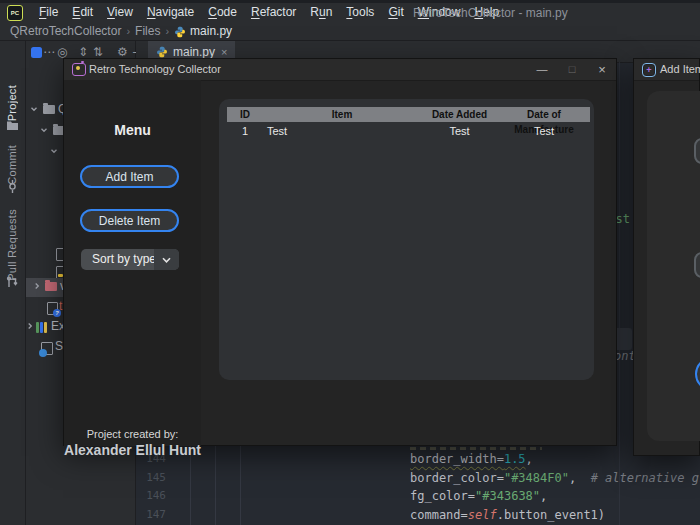 This screenshot has width=700, height=525. Describe the element at coordinates (98, 52) in the screenshot. I see `collapse-all-icon: ⇅` at that location.